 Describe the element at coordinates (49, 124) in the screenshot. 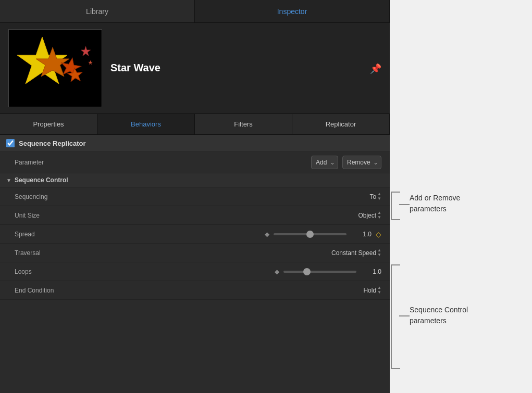

I see `tab-properties: Properties` at that location.